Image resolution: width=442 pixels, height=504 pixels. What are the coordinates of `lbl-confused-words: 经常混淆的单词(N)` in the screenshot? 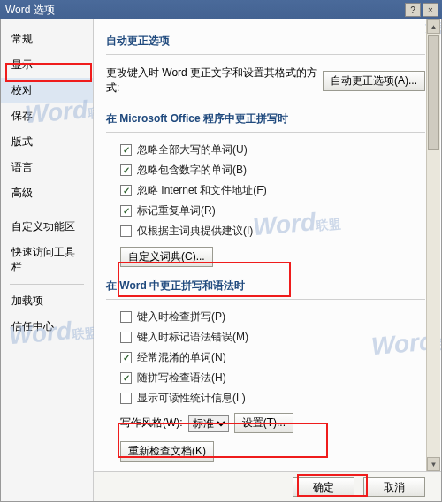 It's located at (182, 357).